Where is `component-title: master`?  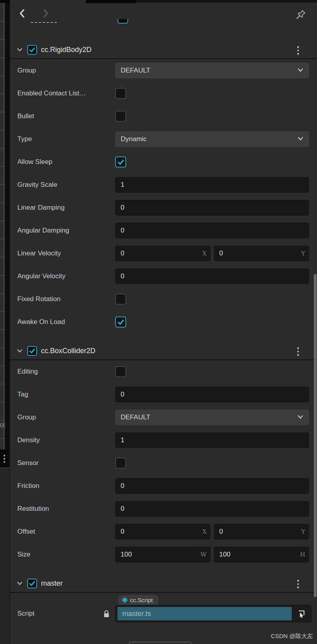 component-title: master is located at coordinates (52, 583).